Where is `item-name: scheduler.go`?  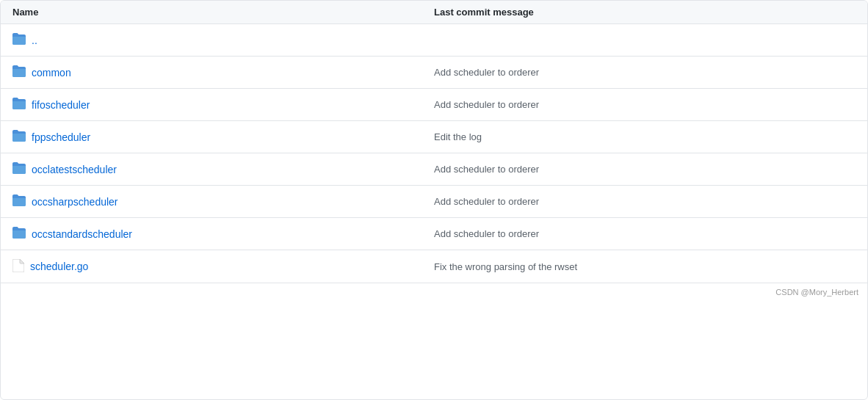
item-name: scheduler.go is located at coordinates (59, 266).